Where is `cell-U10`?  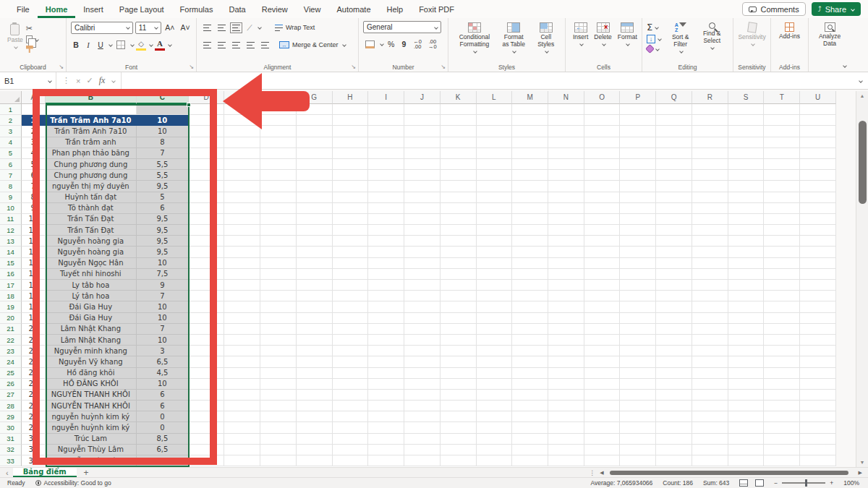
cell-U10 is located at coordinates (818, 208).